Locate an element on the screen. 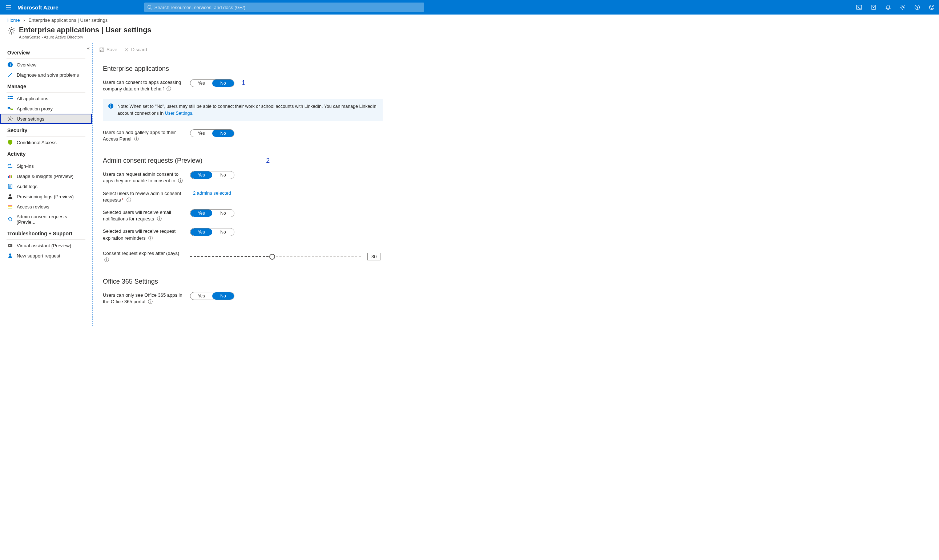  toggle-expiration-reminders: Yes No is located at coordinates (212, 232).